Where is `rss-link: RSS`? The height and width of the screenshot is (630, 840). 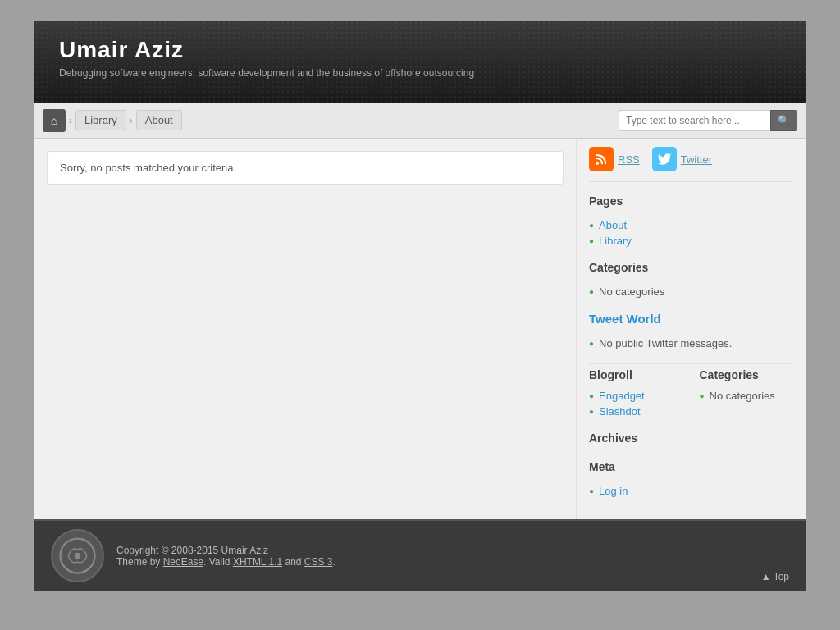
rss-link: RSS is located at coordinates (614, 159).